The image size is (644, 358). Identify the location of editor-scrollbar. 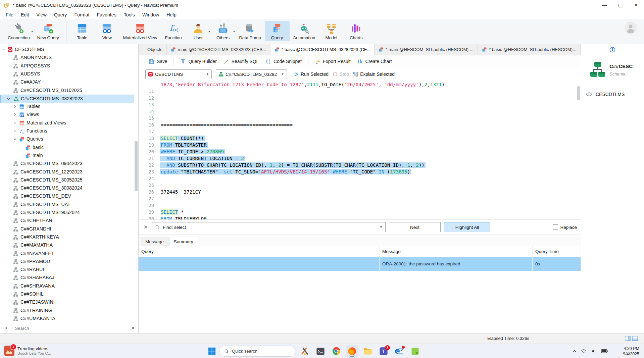
(579, 93).